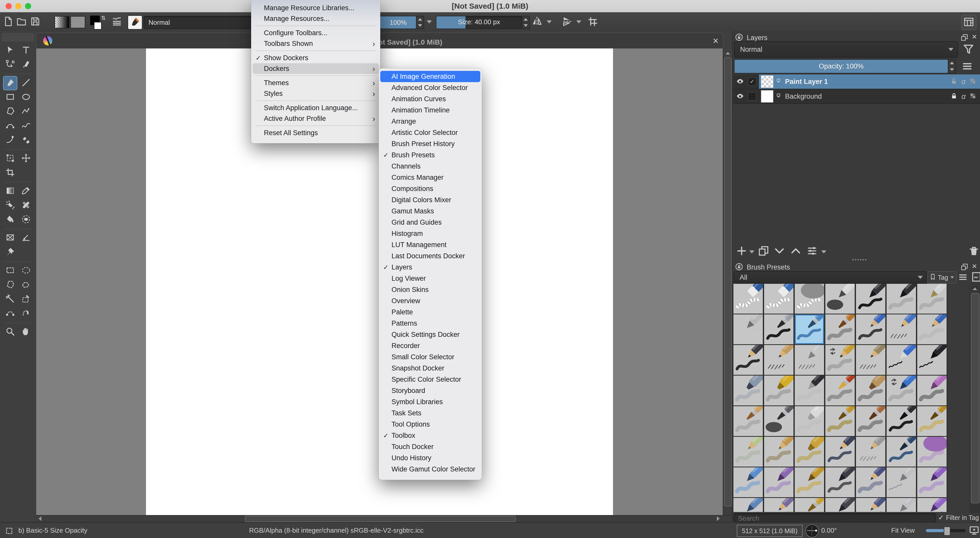 This screenshot has height=538, width=980. What do you see at coordinates (135, 22) in the screenshot?
I see `edit-brush-settings-button` at bounding box center [135, 22].